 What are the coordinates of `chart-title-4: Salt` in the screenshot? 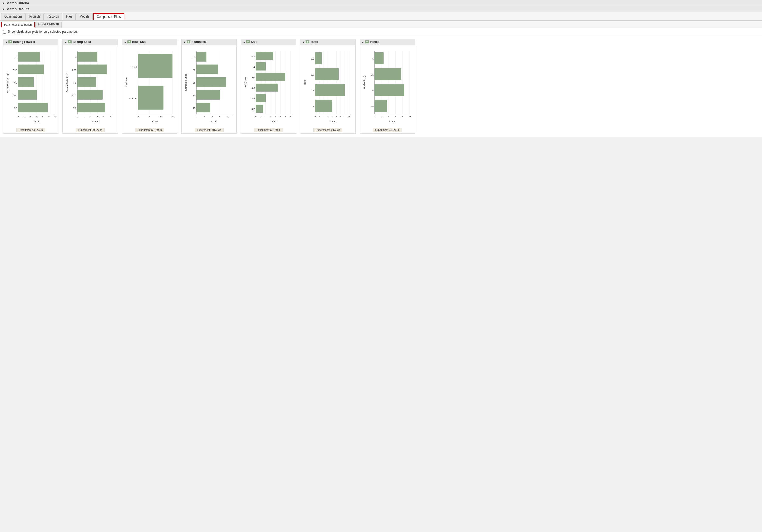 It's located at (254, 42).